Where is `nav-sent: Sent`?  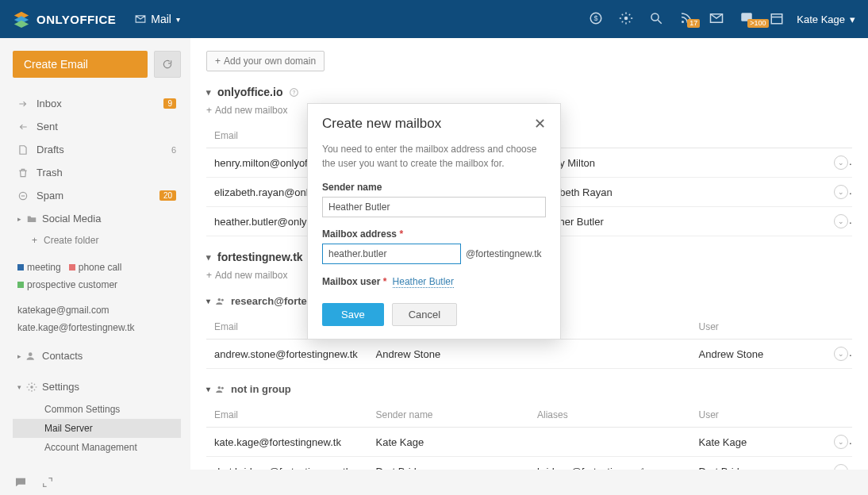 nav-sent: Sent is located at coordinates (97, 127).